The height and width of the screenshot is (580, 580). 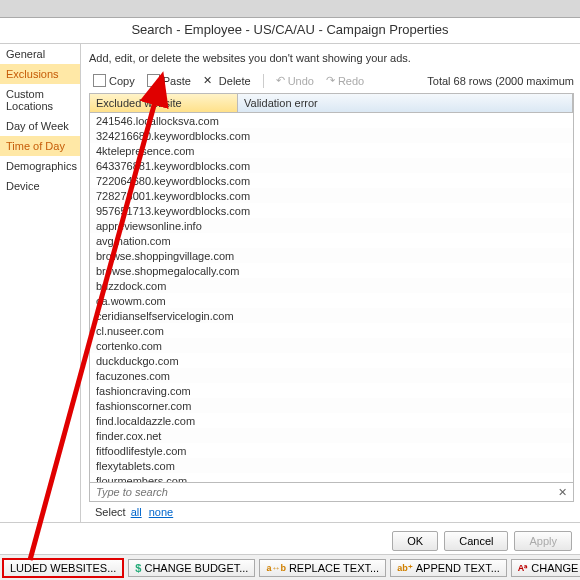 I want to click on cap-icon: Aᵃ, so click(x=524, y=568).